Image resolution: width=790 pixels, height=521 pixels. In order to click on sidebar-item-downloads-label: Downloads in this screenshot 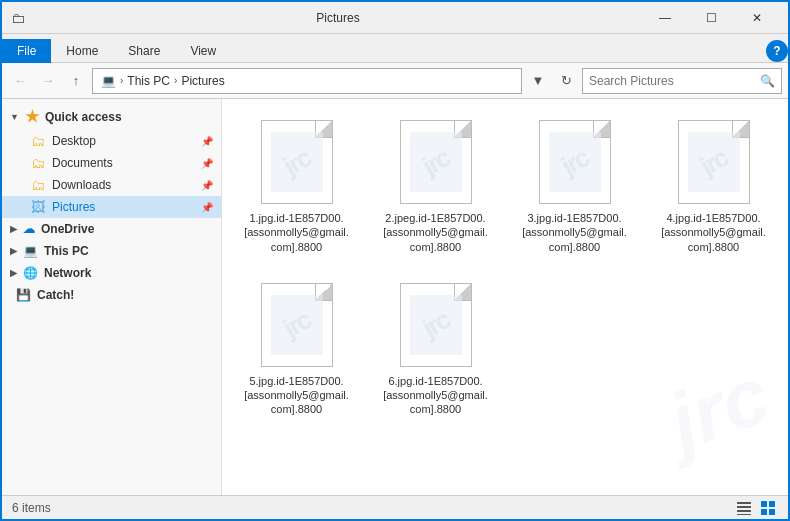, I will do `click(82, 185)`.